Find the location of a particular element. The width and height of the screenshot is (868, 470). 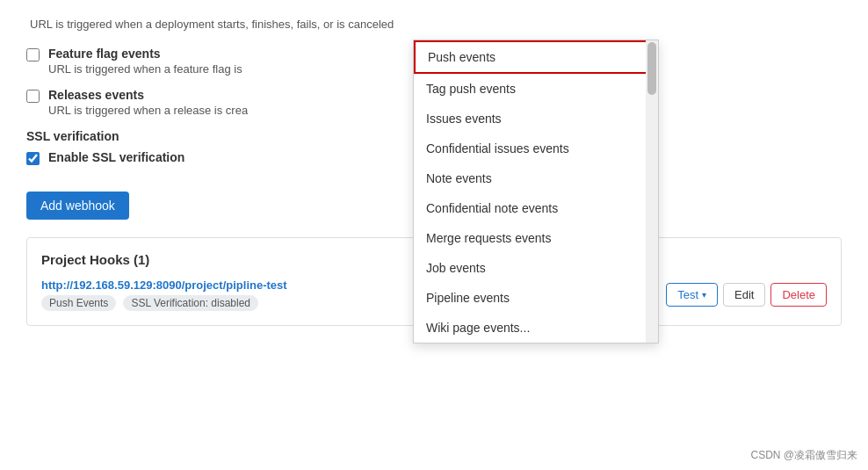

releases-checkbox is located at coordinates (33, 97).